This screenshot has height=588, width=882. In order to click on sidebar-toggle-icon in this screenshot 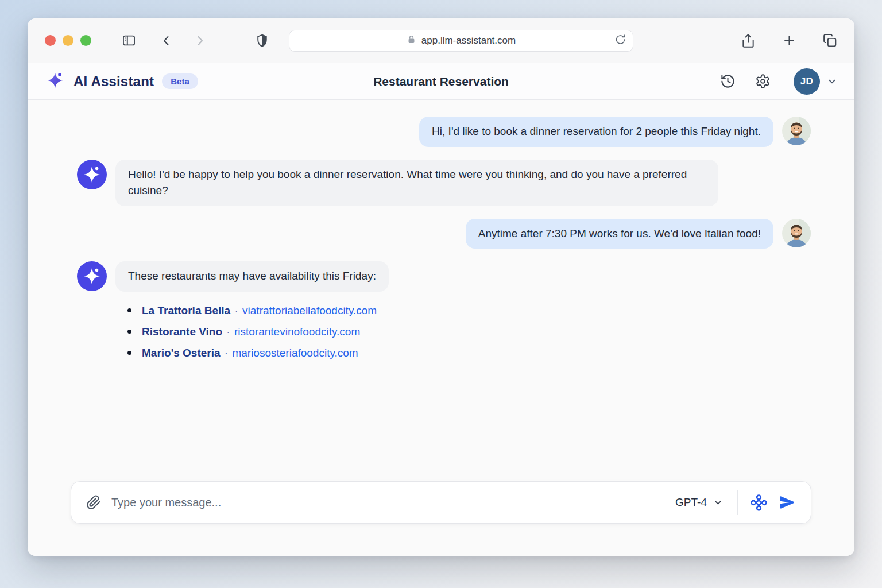, I will do `click(129, 40)`.